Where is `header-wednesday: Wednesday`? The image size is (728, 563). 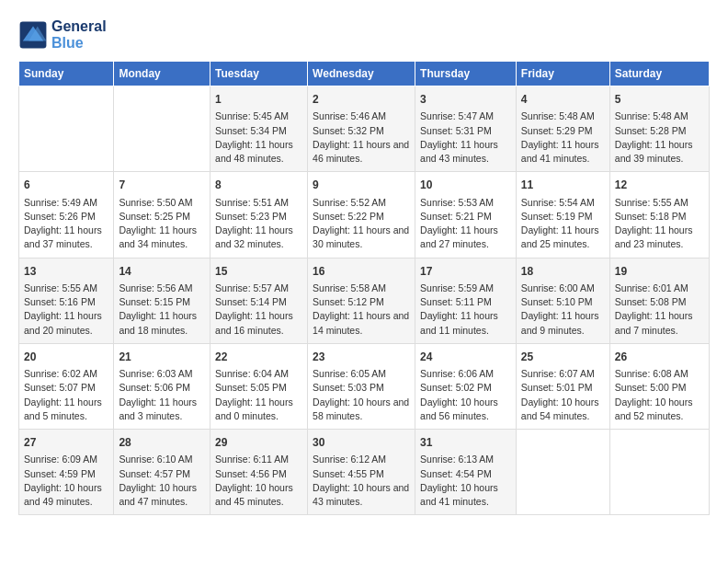 header-wednesday: Wednesday is located at coordinates (362, 74).